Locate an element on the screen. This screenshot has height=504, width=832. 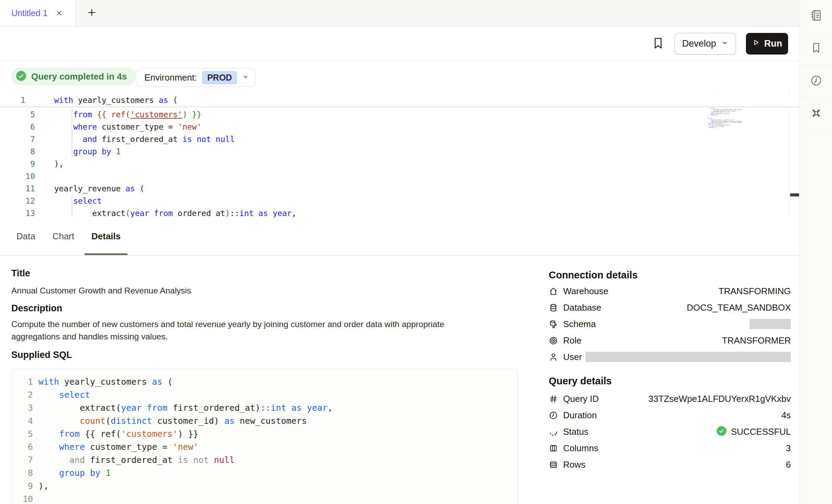
editor-line-9: 9), is located at coordinates (400, 164).